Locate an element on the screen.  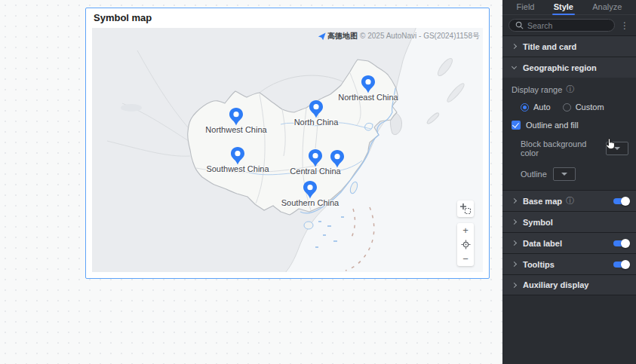
section-title-and-card: Title and card is located at coordinates (569, 46).